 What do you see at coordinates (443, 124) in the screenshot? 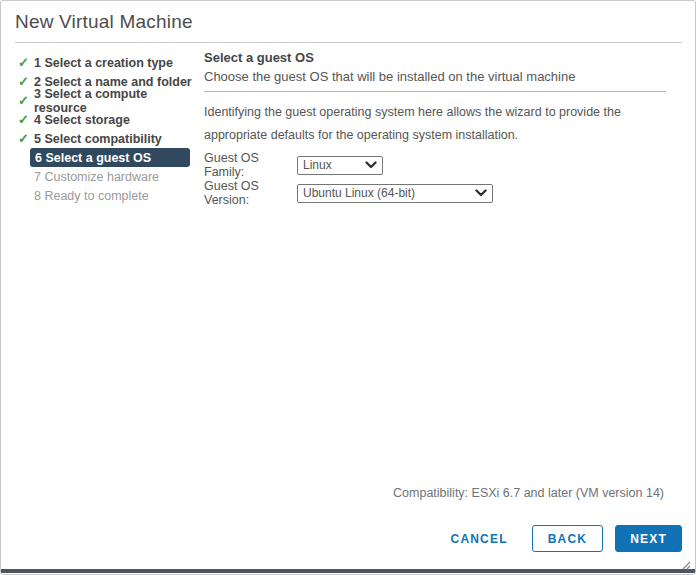
I see `guest-os-description: Identifying the guest operating system h…` at bounding box center [443, 124].